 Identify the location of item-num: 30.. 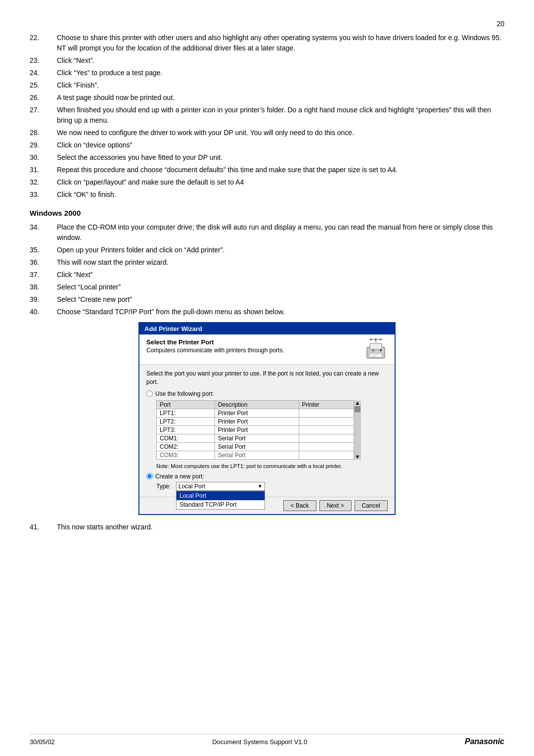
(44, 157).